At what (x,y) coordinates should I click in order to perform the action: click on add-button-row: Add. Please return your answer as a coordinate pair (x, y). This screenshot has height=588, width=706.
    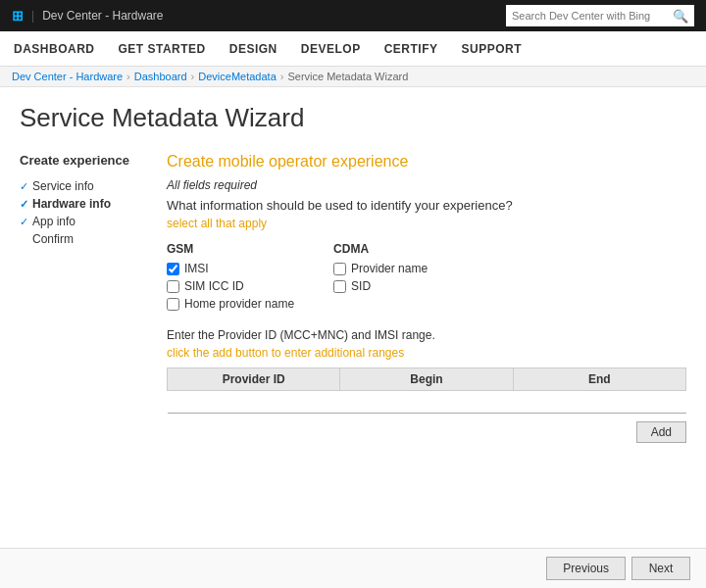
    Looking at the image, I should click on (427, 432).